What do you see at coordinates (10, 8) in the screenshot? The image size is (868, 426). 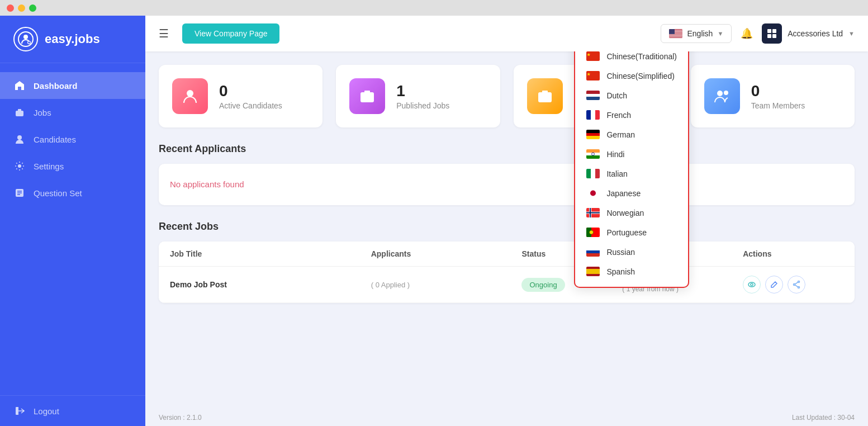 I see `close-dot` at bounding box center [10, 8].